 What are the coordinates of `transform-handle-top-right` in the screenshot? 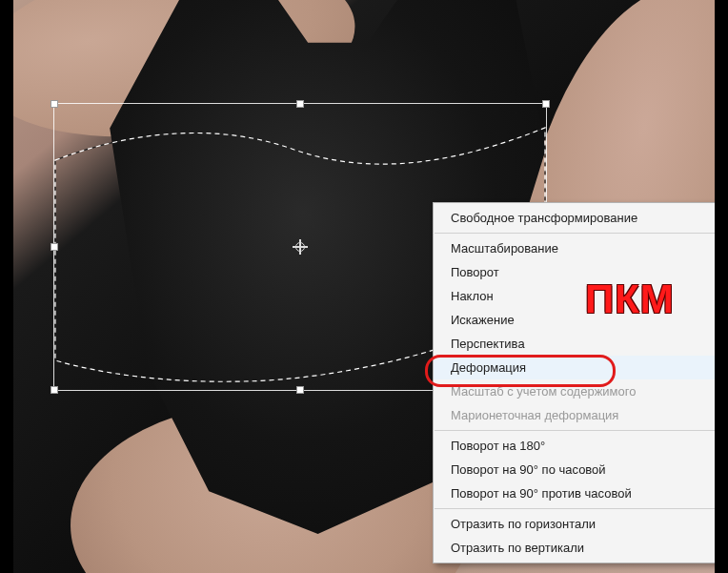 It's located at (546, 104).